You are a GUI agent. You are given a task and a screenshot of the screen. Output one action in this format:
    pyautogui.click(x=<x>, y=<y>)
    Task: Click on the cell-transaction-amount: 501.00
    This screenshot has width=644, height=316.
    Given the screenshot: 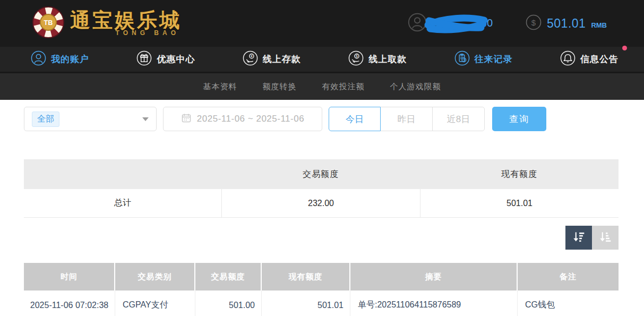 What is the action you would take?
    pyautogui.click(x=228, y=303)
    